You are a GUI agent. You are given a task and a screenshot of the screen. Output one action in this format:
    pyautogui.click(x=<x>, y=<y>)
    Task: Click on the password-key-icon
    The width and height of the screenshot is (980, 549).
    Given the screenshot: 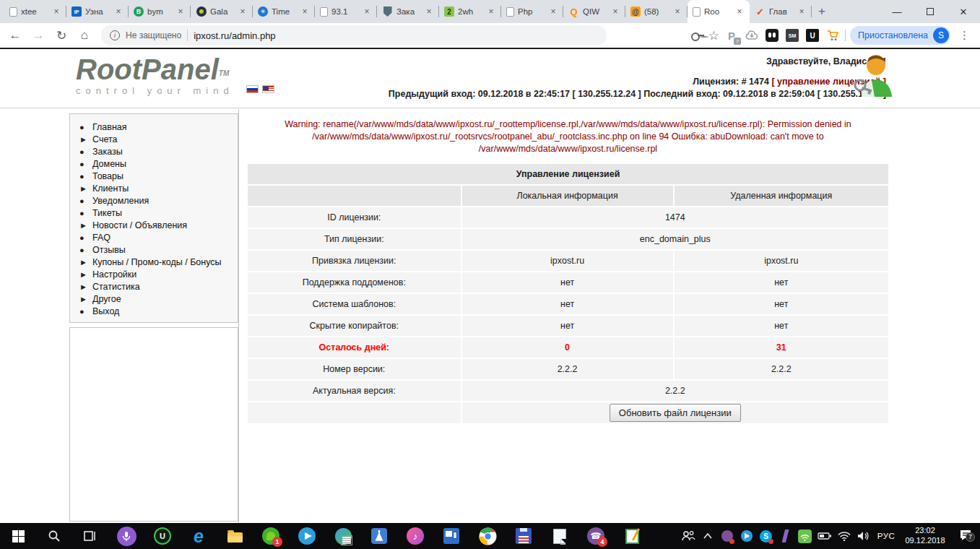 What is the action you would take?
    pyautogui.click(x=698, y=35)
    